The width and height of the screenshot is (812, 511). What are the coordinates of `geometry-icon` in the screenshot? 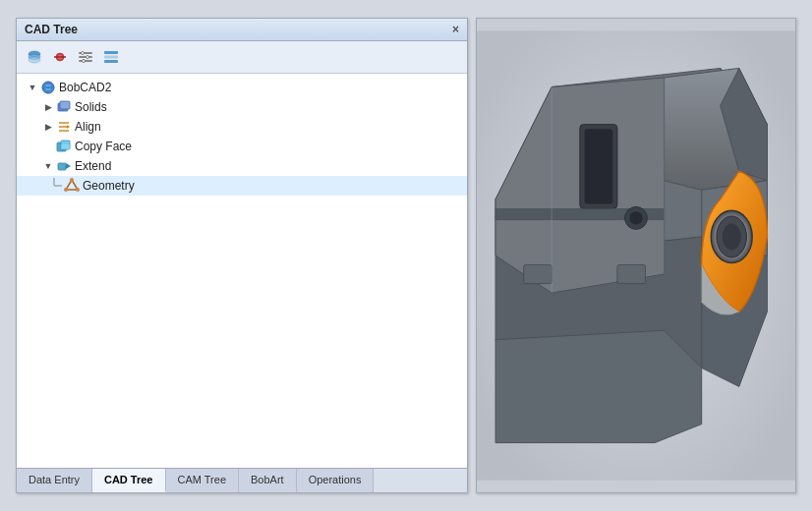 It's located at (72, 186).